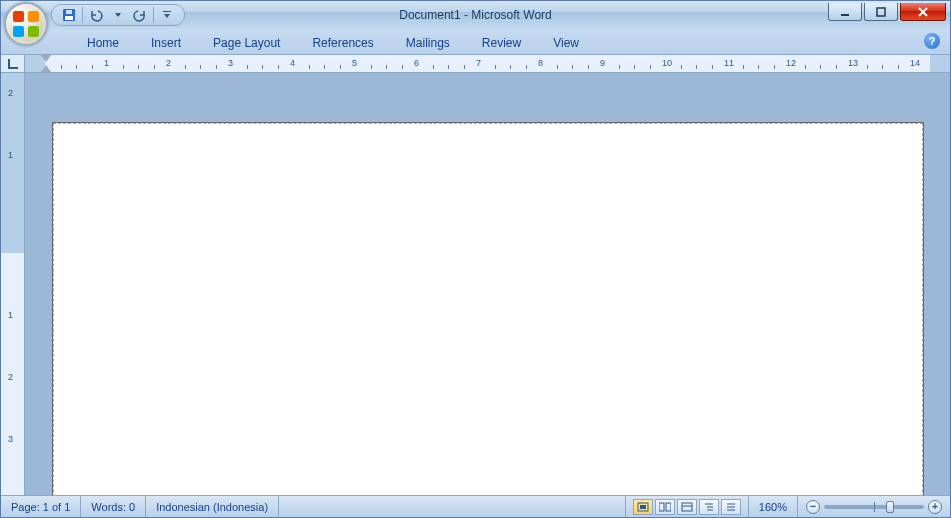  I want to click on maximize-button, so click(881, 12).